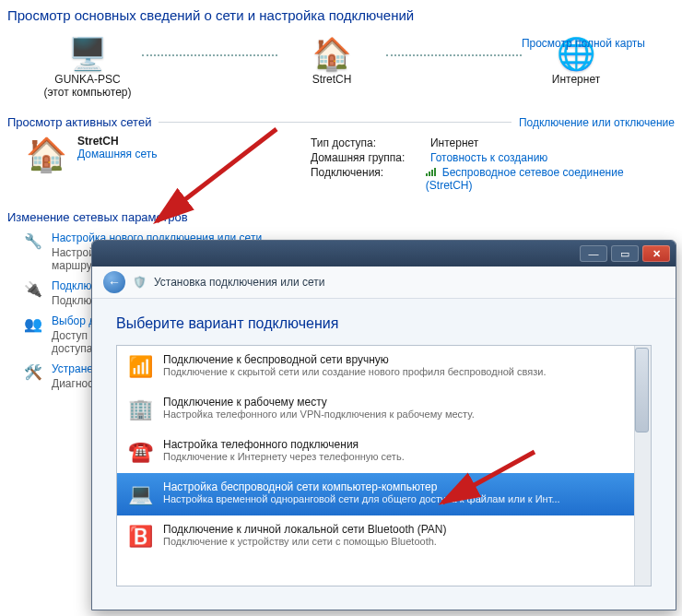 This screenshot has width=682, height=616. What do you see at coordinates (88, 92) in the screenshot?
I see `map-node-sublabel: (этот компьютер)` at bounding box center [88, 92].